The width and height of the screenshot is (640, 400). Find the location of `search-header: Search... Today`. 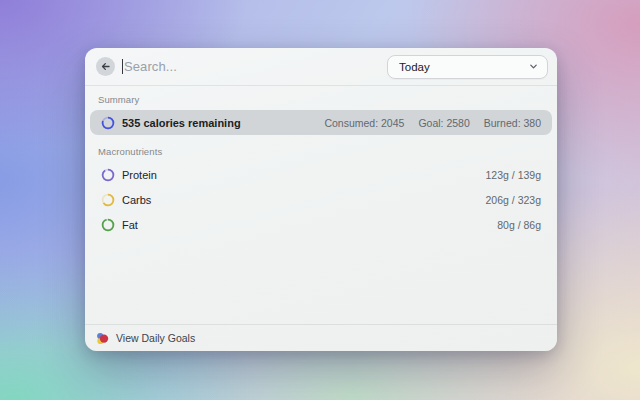

search-header: Search... Today is located at coordinates (321, 67).